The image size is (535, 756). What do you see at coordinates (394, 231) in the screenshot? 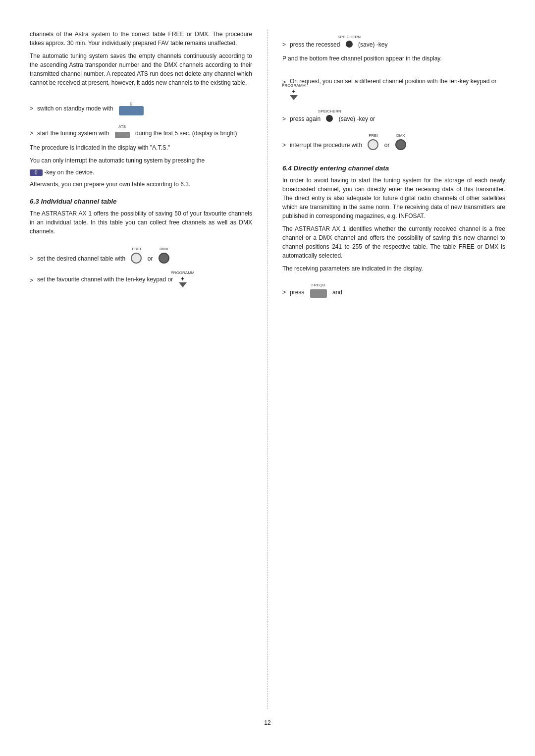
I see `section-64: 6.4 Directly entering channel data In or…` at bounding box center [394, 231].